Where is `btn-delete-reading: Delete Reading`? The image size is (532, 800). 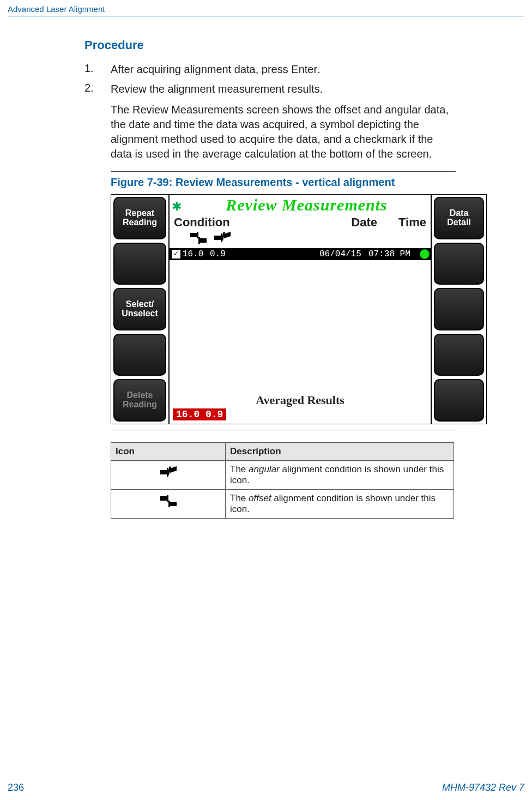 btn-delete-reading: Delete Reading is located at coordinates (140, 400).